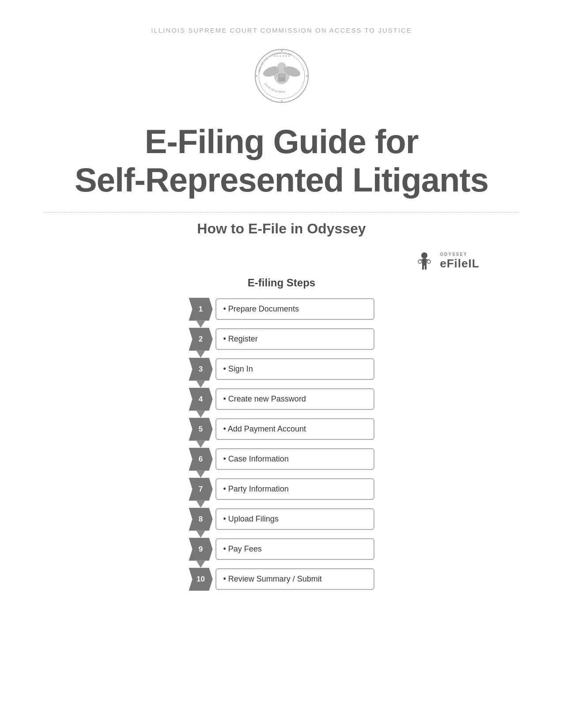 The image size is (563, 728). I want to click on steps-heading: E-filing Steps, so click(282, 283).